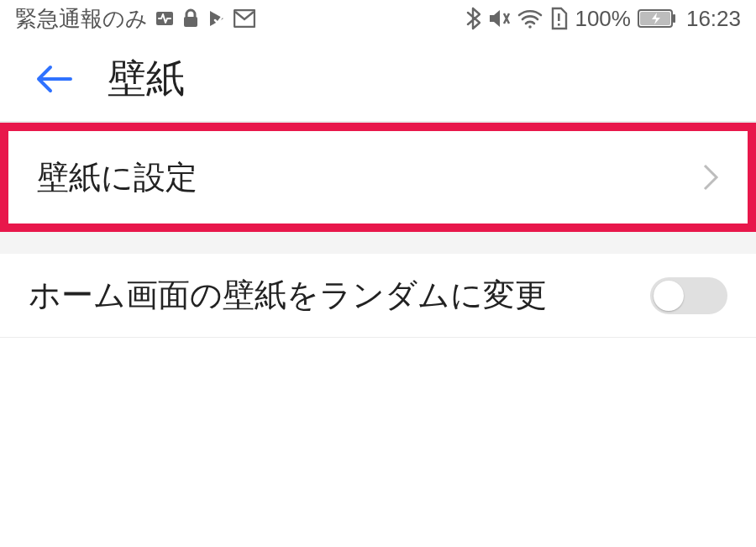 This screenshot has height=547, width=756. Describe the element at coordinates (135, 18) in the screenshot. I see `status-bar-left: 緊急通報のみ` at that location.